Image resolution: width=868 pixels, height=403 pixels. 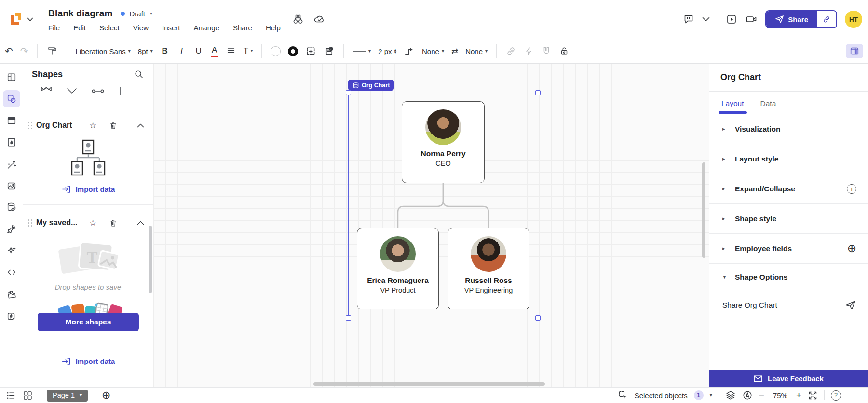 I want to click on rail-images, so click(x=12, y=186).